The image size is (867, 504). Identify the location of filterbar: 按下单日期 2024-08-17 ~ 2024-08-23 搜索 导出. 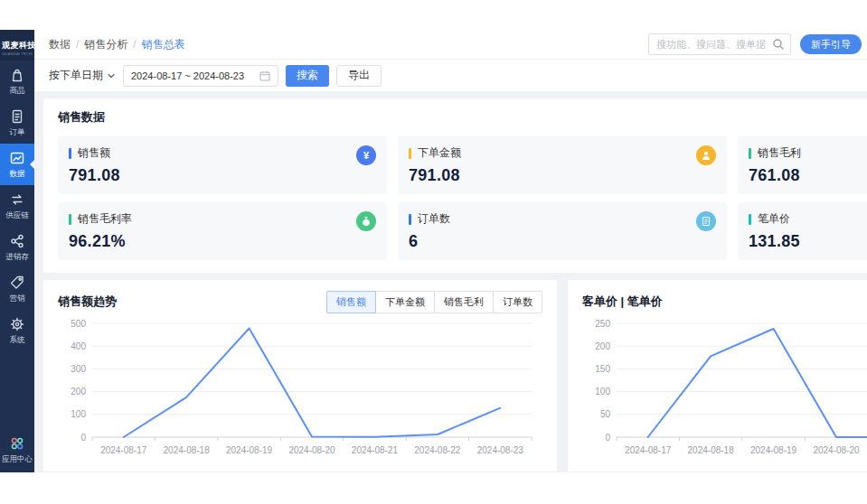
(450, 76).